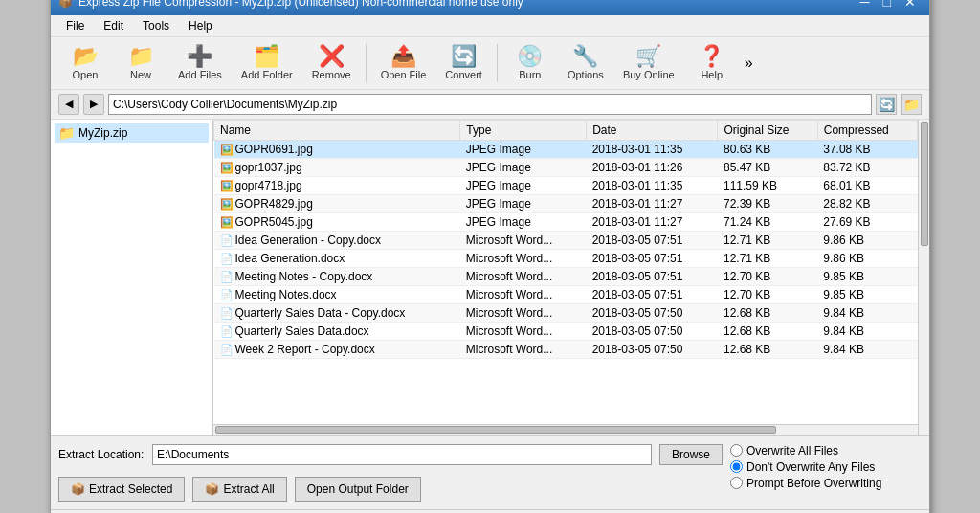 This screenshot has height=513, width=980. I want to click on table-row: 📄Quarterly Sales Data.docx Microsoft Wor…, so click(567, 331).